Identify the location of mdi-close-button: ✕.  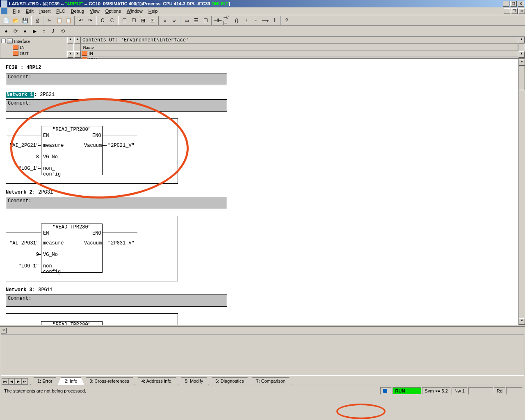
(522, 11).